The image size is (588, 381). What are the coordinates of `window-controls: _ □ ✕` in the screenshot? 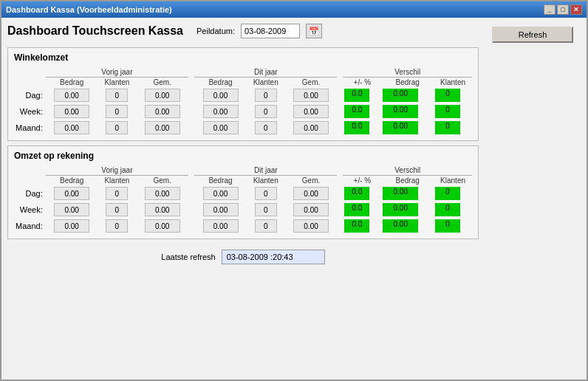 It's located at (563, 10).